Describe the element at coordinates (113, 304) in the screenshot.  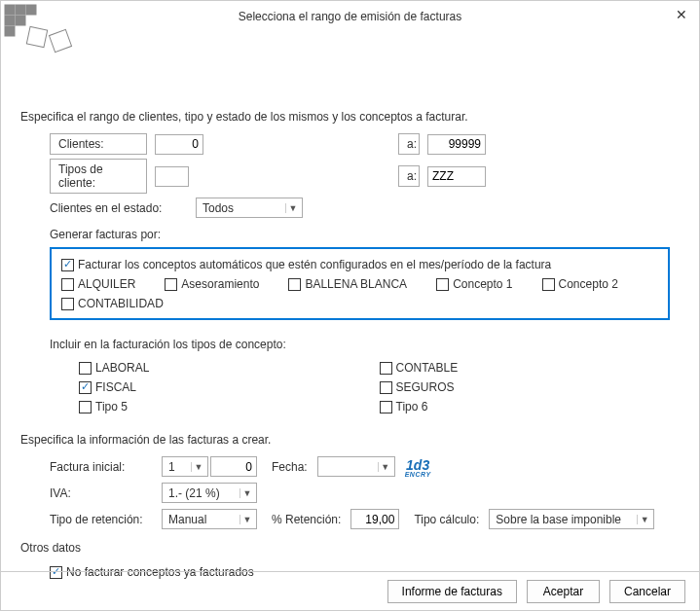
I see `concept-contab-checkbox: CONTABILIDAD` at that location.